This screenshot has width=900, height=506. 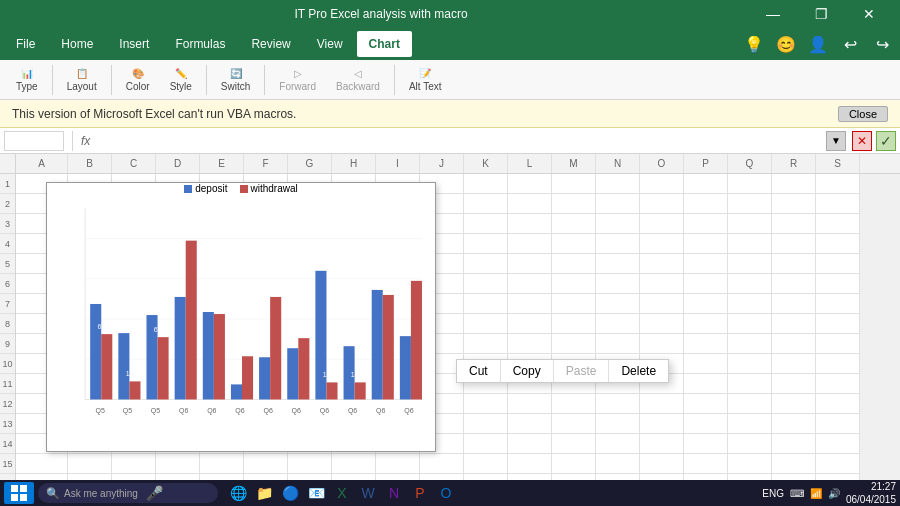 What do you see at coordinates (618, 284) in the screenshot?
I see `cell-N6` at bounding box center [618, 284].